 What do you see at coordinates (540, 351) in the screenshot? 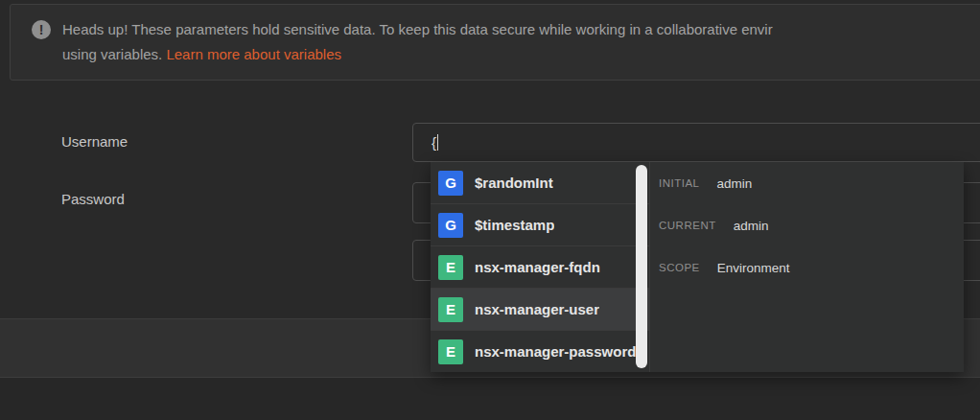
I see `variable-item: Ensx-manager-password` at bounding box center [540, 351].